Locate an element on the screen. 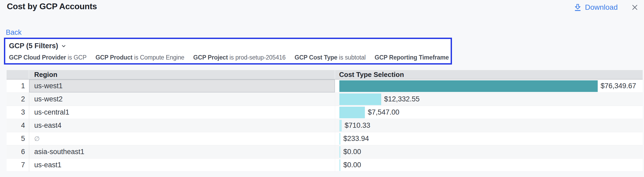 Image resolution: width=644 pixels, height=177 pixels. flyout-actions: Download is located at coordinates (606, 7).